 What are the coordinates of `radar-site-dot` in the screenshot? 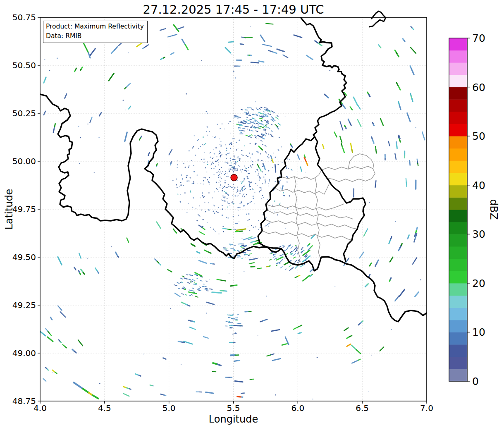 It's located at (234, 177).